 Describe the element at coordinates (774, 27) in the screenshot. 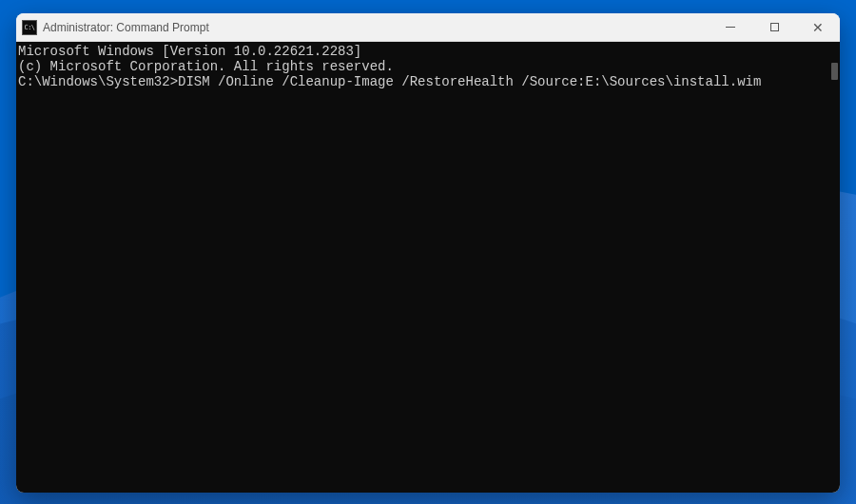

I see `window-controls: ✕` at that location.